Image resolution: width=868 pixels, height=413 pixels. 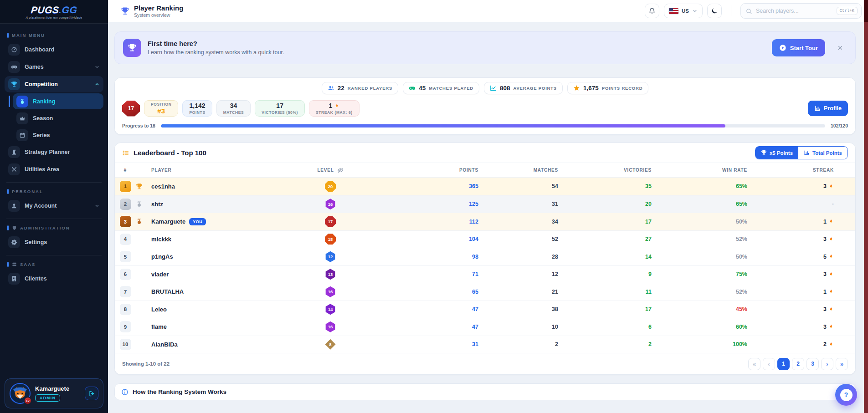 What do you see at coordinates (54, 152) in the screenshot?
I see `sidebar-item-strategy-planner: Strategy Planner` at bounding box center [54, 152].